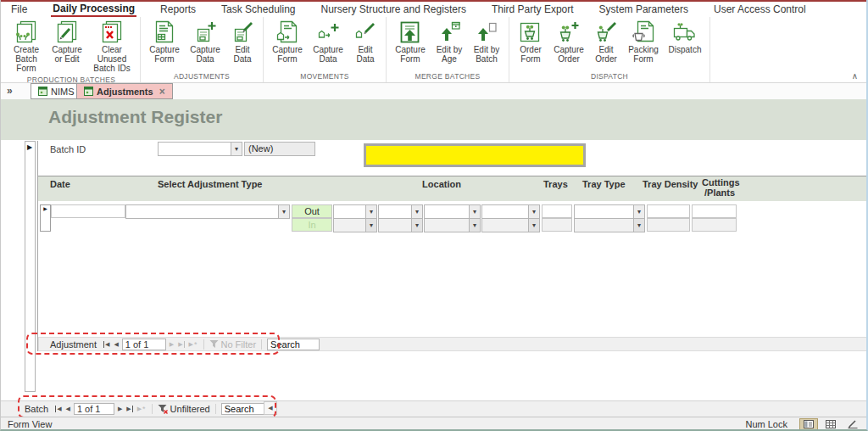 Image resolution: width=868 pixels, height=431 pixels. Describe the element at coordinates (609, 226) in the screenshot. I see `tray-type-combo-in: ▾` at that location.